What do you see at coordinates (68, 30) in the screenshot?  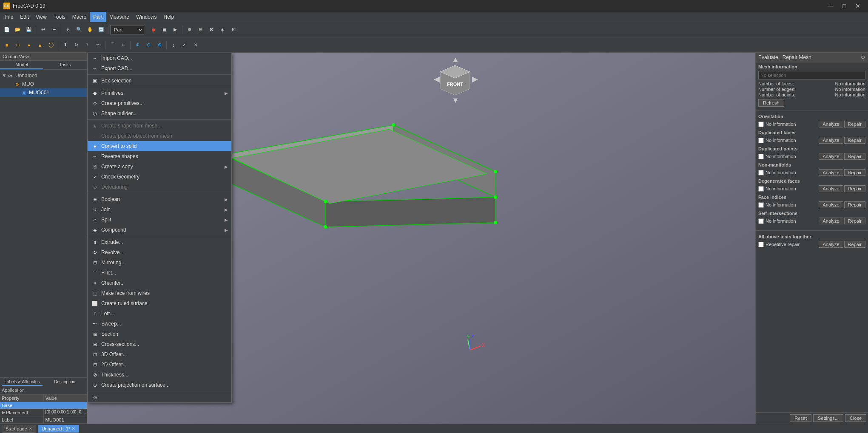 I see `select-button: 🖱` at bounding box center [68, 30].